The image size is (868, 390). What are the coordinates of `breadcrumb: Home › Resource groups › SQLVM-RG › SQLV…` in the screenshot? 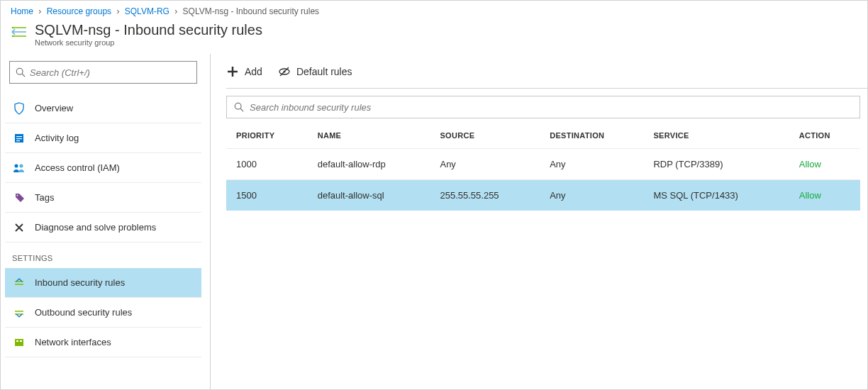 It's located at (434, 11).